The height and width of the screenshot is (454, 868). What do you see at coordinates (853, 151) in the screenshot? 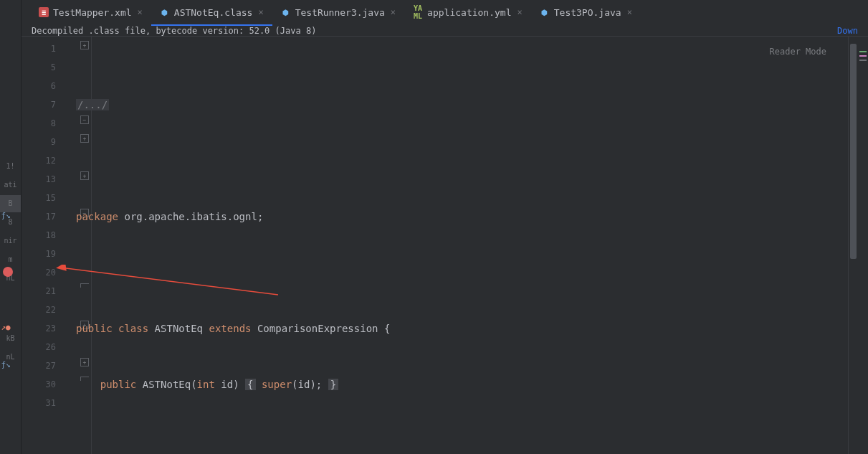
I see `scrollbar-thumb` at bounding box center [853, 151].